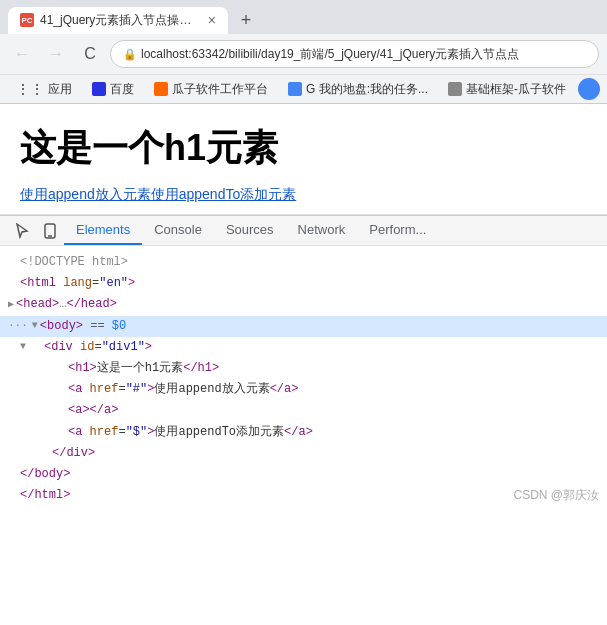  What do you see at coordinates (556, 496) in the screenshot?
I see `csdn-watermark: CSDN @郭庆汝` at bounding box center [556, 496].